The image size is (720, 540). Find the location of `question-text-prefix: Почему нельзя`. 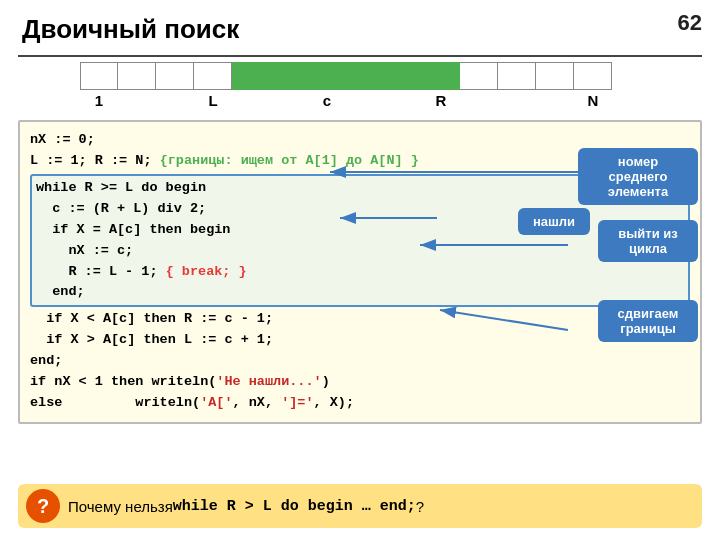

question-text-prefix: Почему нельзя is located at coordinates (120, 506).